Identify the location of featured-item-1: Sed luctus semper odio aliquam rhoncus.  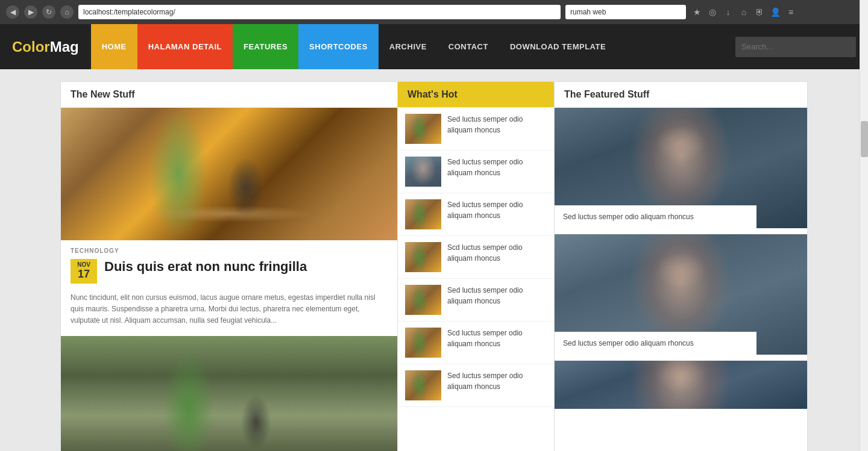
(681, 168).